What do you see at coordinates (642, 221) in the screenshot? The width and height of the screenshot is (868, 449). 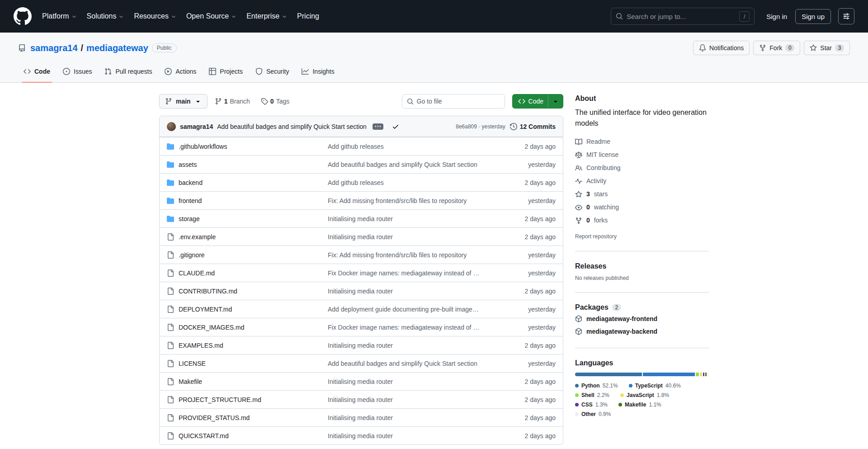 I see `about-link: 0 forks` at bounding box center [642, 221].